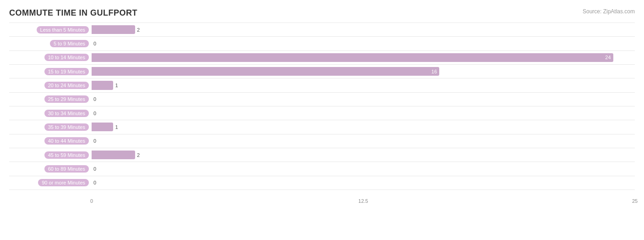 The image size is (644, 240). Describe the element at coordinates (50, 57) in the screenshot. I see `bar-label: 10 to 14 Minutes` at that location.